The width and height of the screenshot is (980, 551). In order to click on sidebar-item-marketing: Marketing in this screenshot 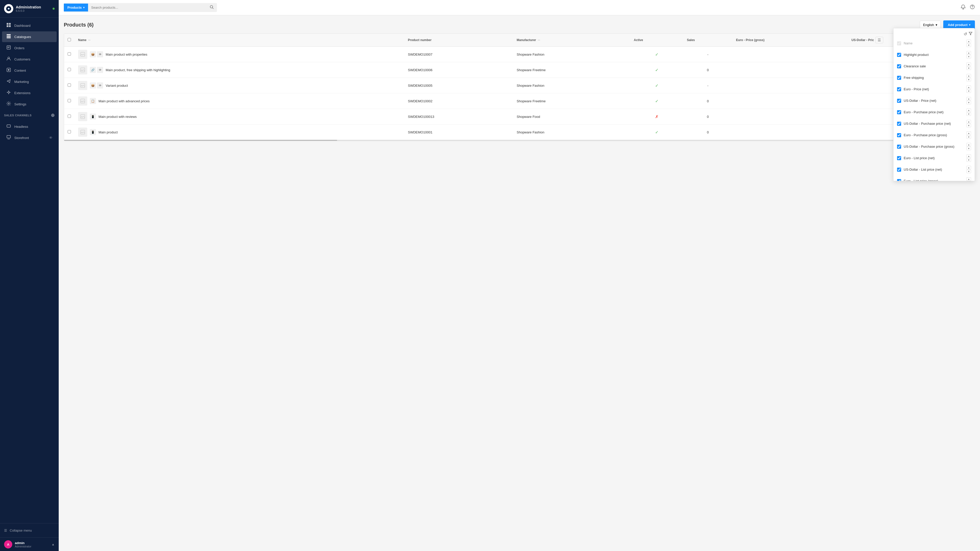, I will do `click(29, 82)`.